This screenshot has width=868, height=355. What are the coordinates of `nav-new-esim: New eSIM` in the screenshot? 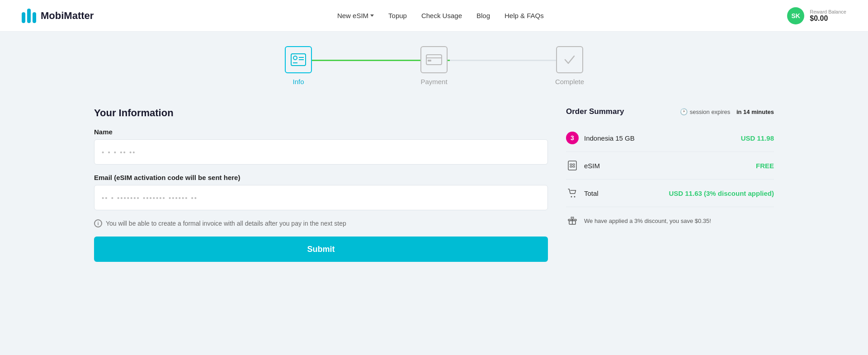 It's located at (355, 15).